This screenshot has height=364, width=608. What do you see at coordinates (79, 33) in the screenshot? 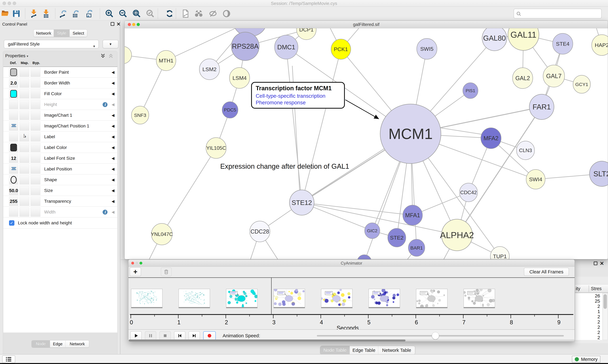
I see `tab-select: Select` at bounding box center [79, 33].